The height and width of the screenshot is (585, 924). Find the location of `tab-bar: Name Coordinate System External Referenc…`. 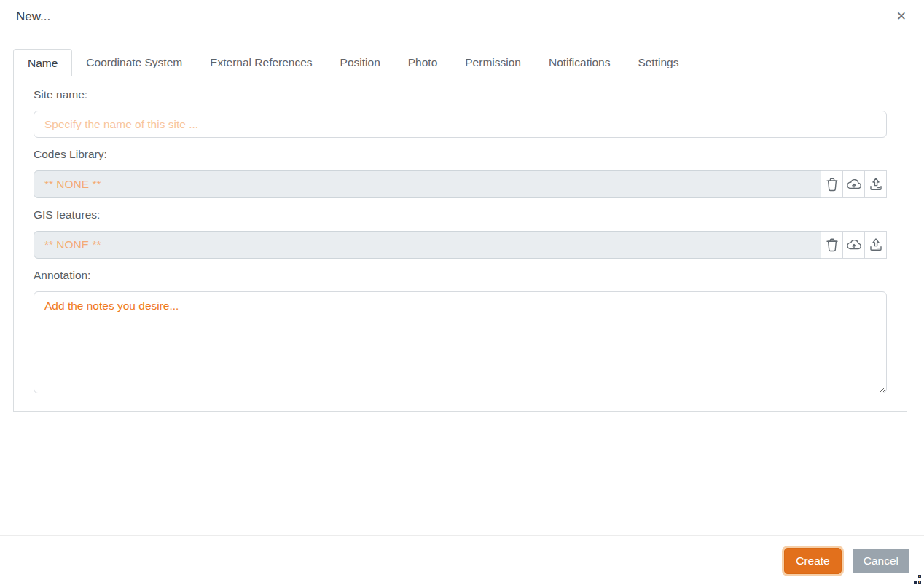

tab-bar: Name Coordinate System External Referenc… is located at coordinates (461, 63).